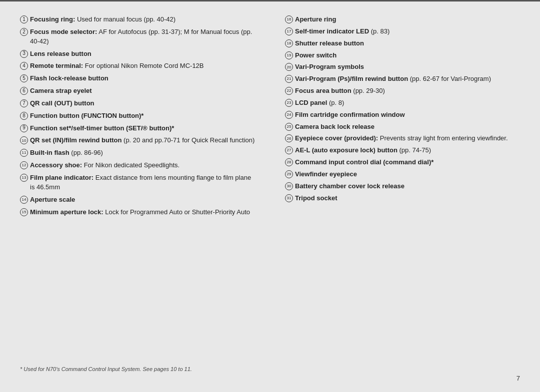 This screenshot has height=392, width=540. Describe the element at coordinates (289, 162) in the screenshot. I see `item-number: 28` at that location.